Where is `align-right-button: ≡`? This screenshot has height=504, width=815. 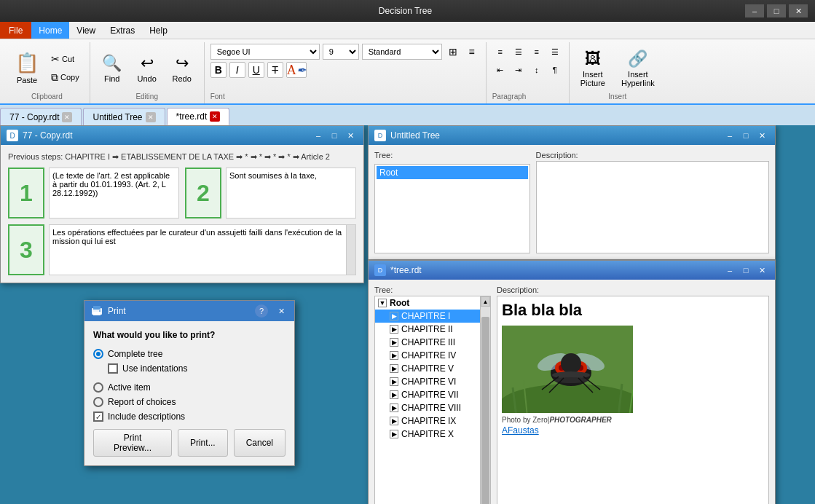 align-right-button: ≡ is located at coordinates (537, 52).